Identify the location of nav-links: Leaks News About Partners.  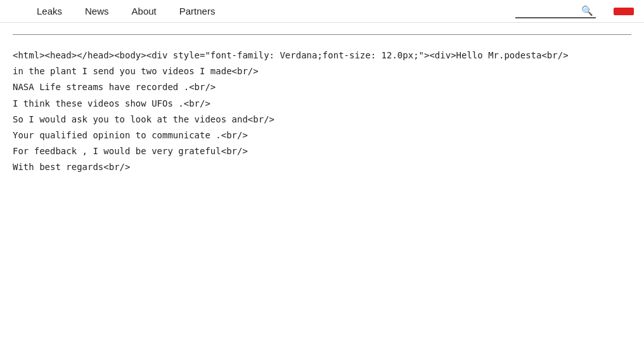
(126, 11).